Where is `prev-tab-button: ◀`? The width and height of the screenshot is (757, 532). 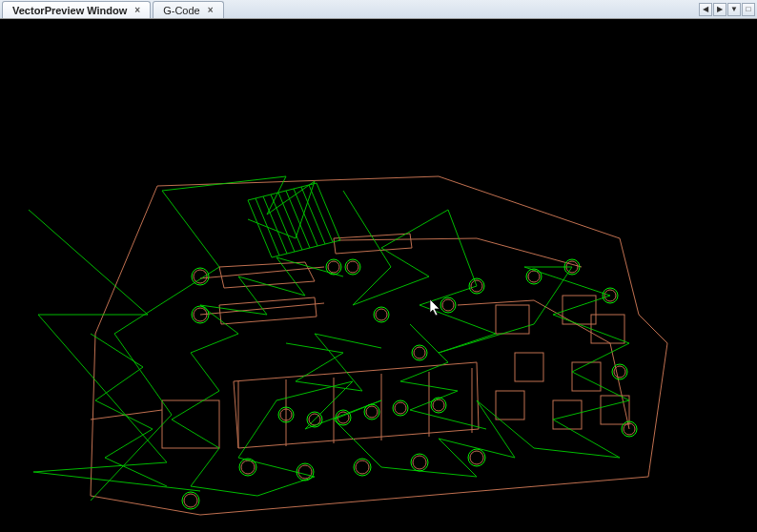
prev-tab-button: ◀ is located at coordinates (706, 10).